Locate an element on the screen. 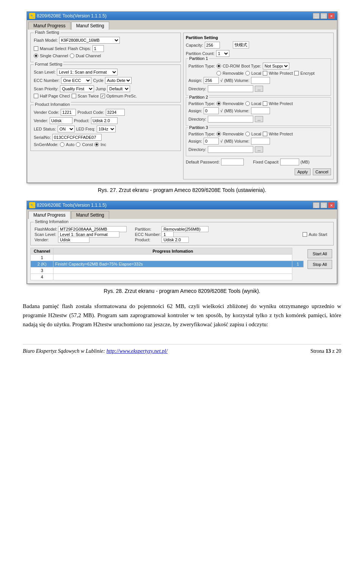  single-channel-radio is located at coordinates (36, 56).